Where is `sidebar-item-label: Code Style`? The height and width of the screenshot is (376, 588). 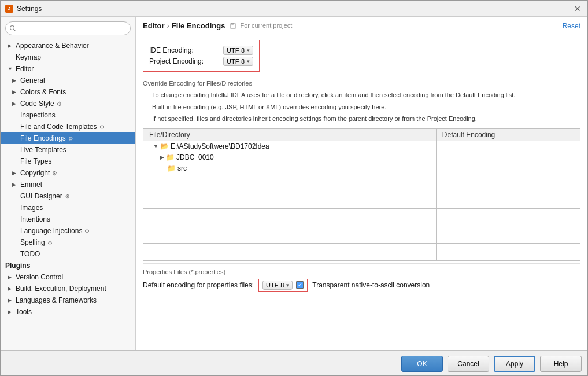
sidebar-item-label: Code Style is located at coordinates (37, 104).